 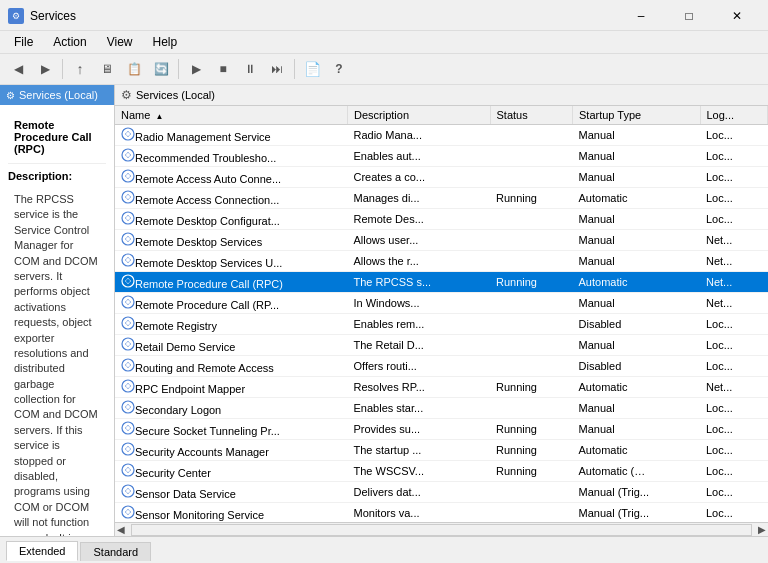 What do you see at coordinates (107, 69) in the screenshot?
I see `toolbar-show-hide: 🖥` at bounding box center [107, 69].